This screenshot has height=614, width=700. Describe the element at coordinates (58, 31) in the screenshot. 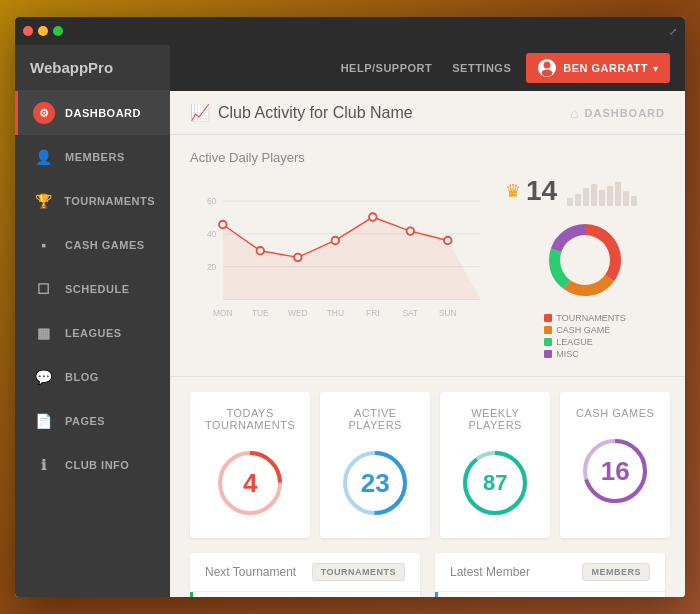

I see `maximize-btn` at that location.